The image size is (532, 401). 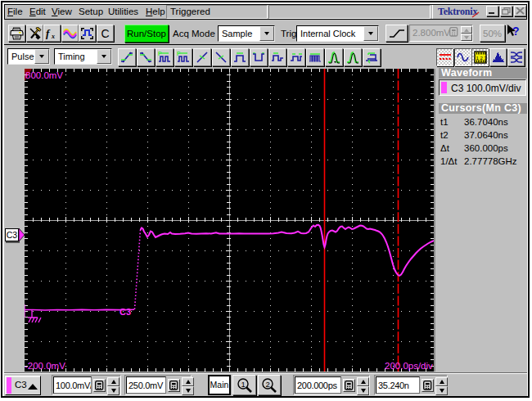 What do you see at coordinates (409, 366) in the screenshot?
I see `svg-text: 200.0ps/div` at bounding box center [409, 366].